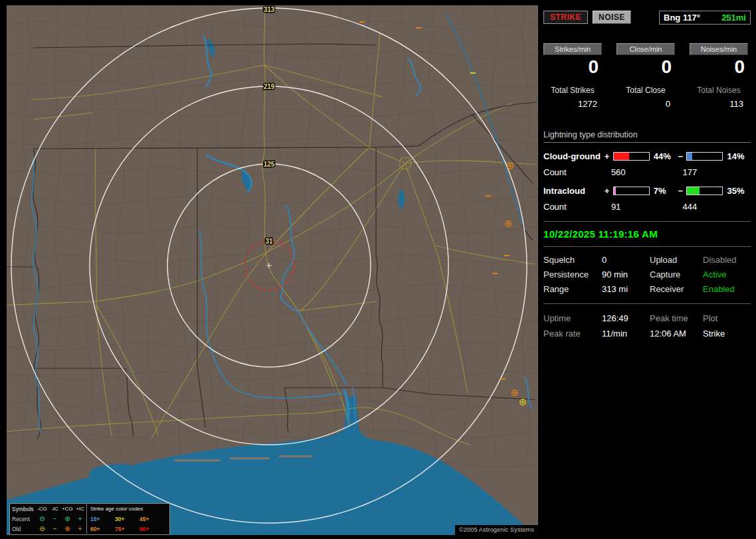 The image size is (756, 539). Describe the element at coordinates (646, 90) in the screenshot. I see `total-close-label: Total Close` at that location.